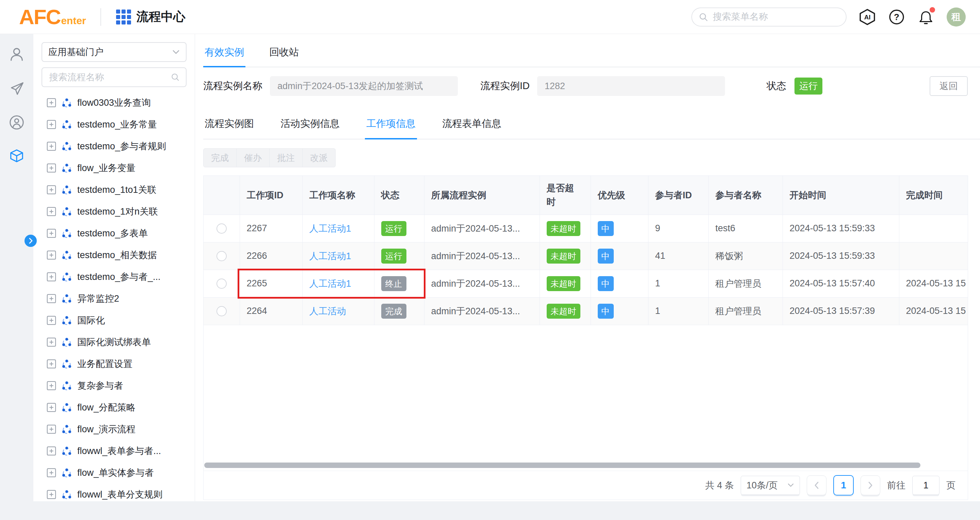  Describe the element at coordinates (776, 17) in the screenshot. I see `menu-search-input` at that location.